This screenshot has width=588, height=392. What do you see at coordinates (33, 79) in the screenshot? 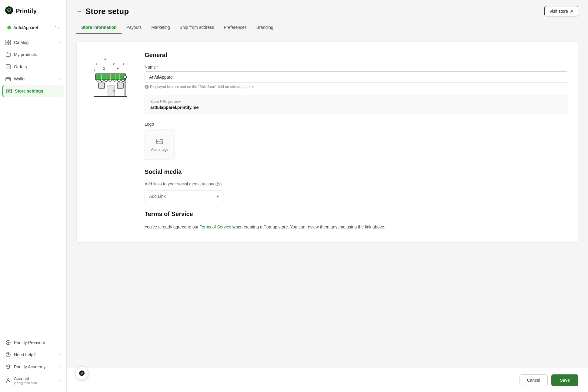
I see `sidebar-item-wallet: Wallet ›` at bounding box center [33, 79].